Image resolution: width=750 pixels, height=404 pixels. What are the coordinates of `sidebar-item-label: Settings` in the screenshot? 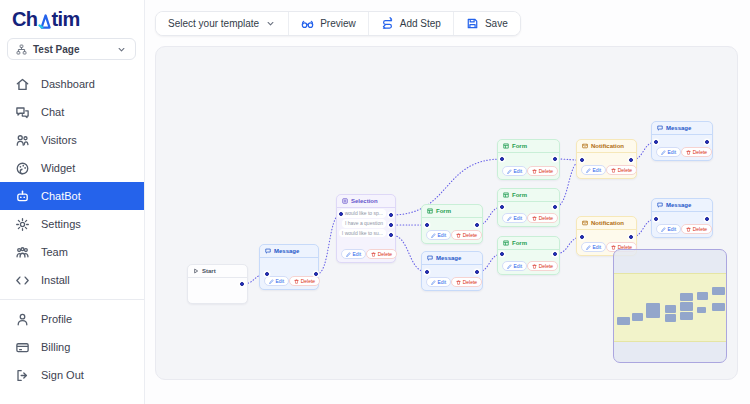 It's located at (61, 224).